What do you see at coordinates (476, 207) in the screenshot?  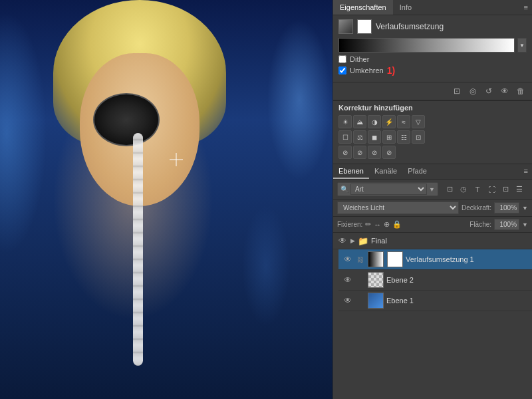 I see `opacity-label: Deckkraft:` at bounding box center [476, 207].